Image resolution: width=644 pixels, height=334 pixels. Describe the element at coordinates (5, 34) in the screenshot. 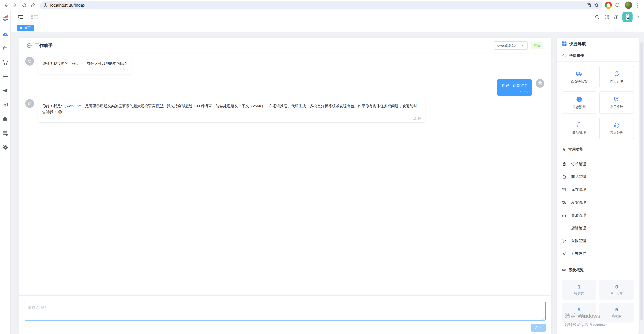

I see `sidebar-item-dashboard-icon` at that location.